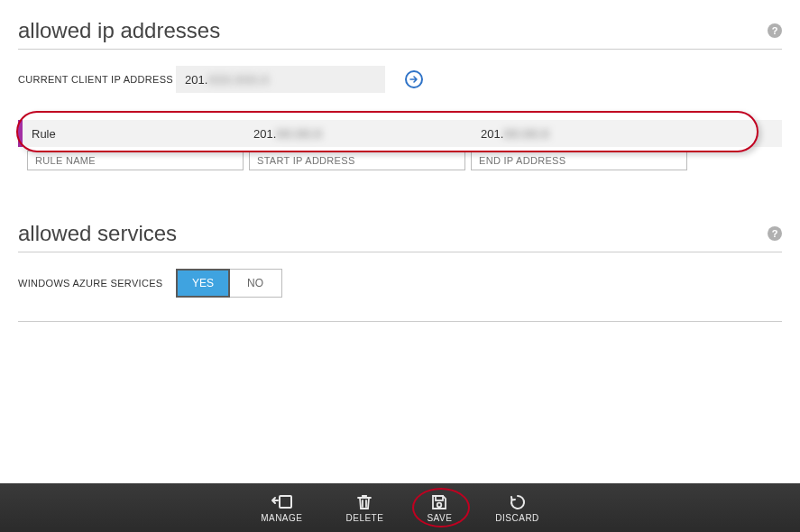 The image size is (800, 532). I want to click on rule-end-ip-cell: 201. XX.XX.X, so click(627, 133).